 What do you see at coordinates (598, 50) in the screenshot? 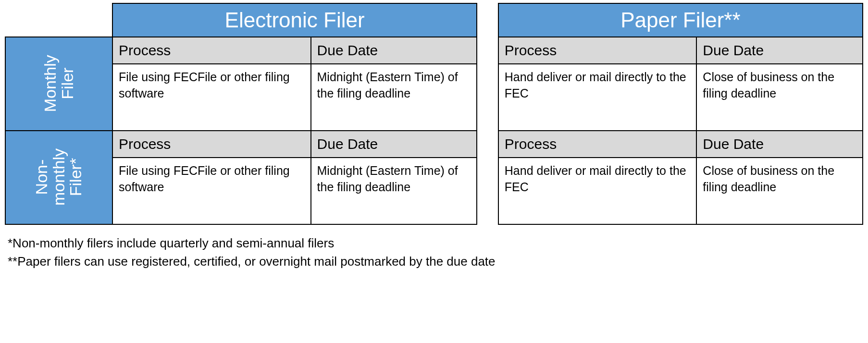
I see `subhdr-monthly-paper-process: Process` at bounding box center [598, 50].